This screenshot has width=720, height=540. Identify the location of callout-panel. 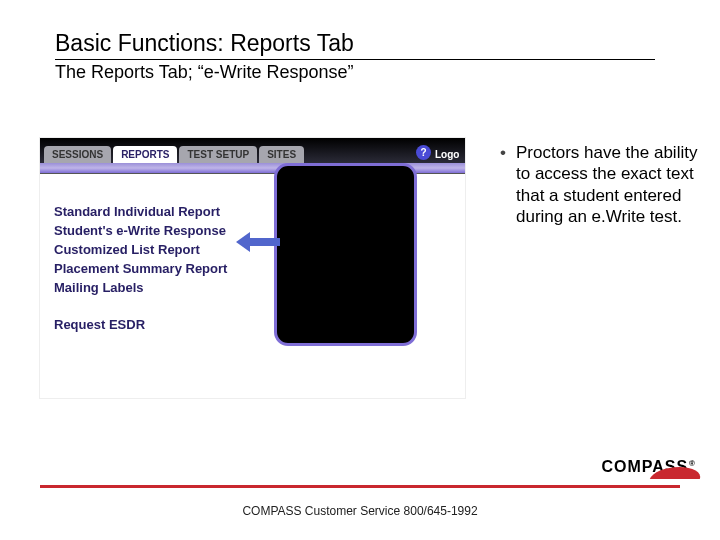
(346, 254).